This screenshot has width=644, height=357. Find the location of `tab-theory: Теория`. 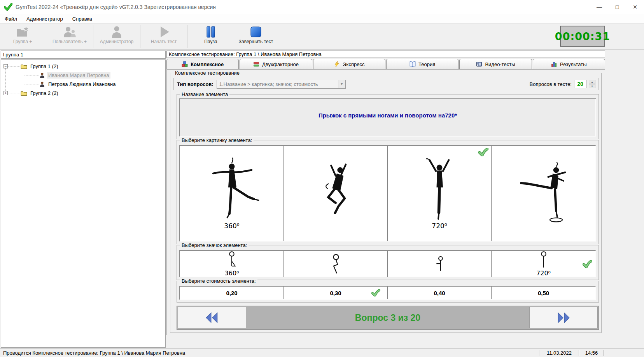

tab-theory: Теория is located at coordinates (422, 64).